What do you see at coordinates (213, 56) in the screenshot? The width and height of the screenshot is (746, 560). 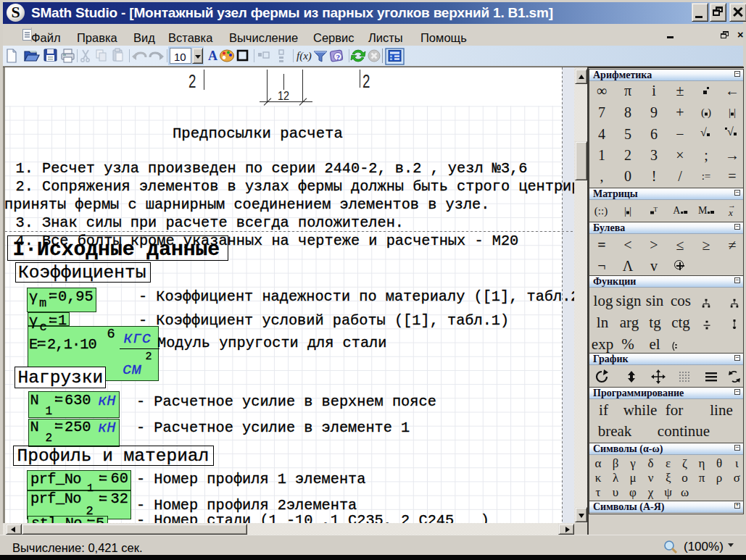 I see `svg-text: A` at bounding box center [213, 56].